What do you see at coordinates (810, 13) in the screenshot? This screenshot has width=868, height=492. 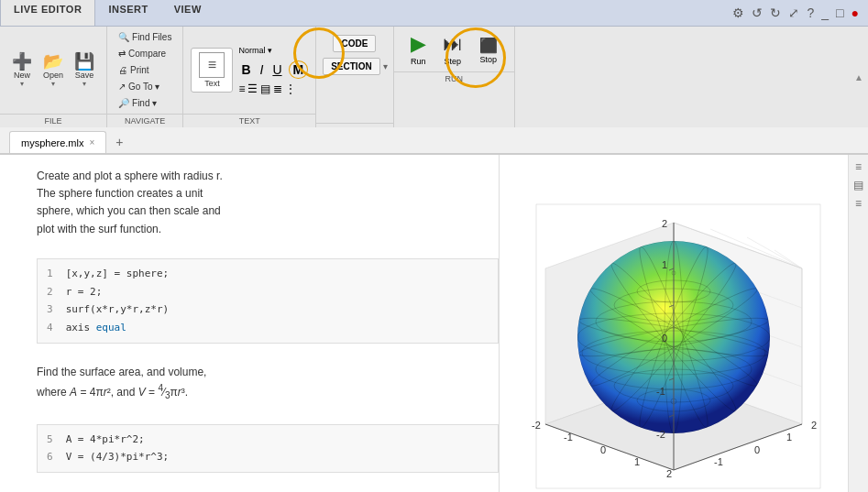 I see `help-icon: ?` at bounding box center [810, 13].